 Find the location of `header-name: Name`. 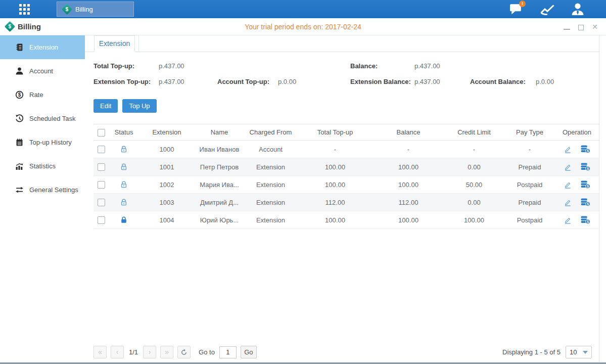

header-name: Name is located at coordinates (219, 132).